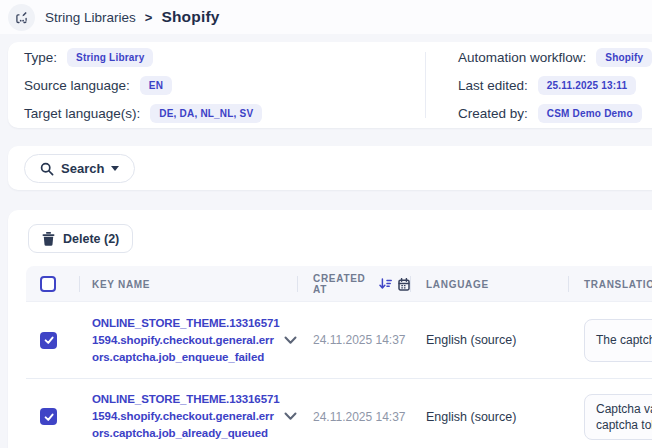 The height and width of the screenshot is (448, 652). What do you see at coordinates (555, 85) in the screenshot?
I see `details-right-column: Automation workflow: Shopify Last edited…` at bounding box center [555, 85].